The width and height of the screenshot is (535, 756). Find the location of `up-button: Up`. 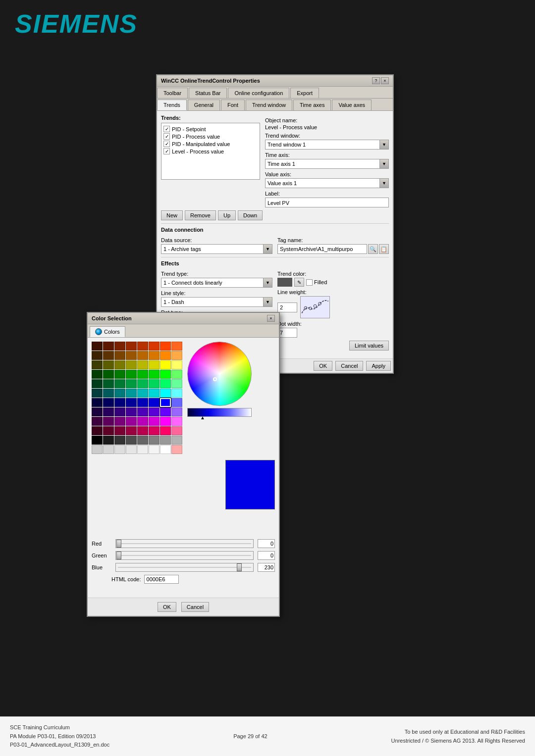

up-button: Up is located at coordinates (227, 215).